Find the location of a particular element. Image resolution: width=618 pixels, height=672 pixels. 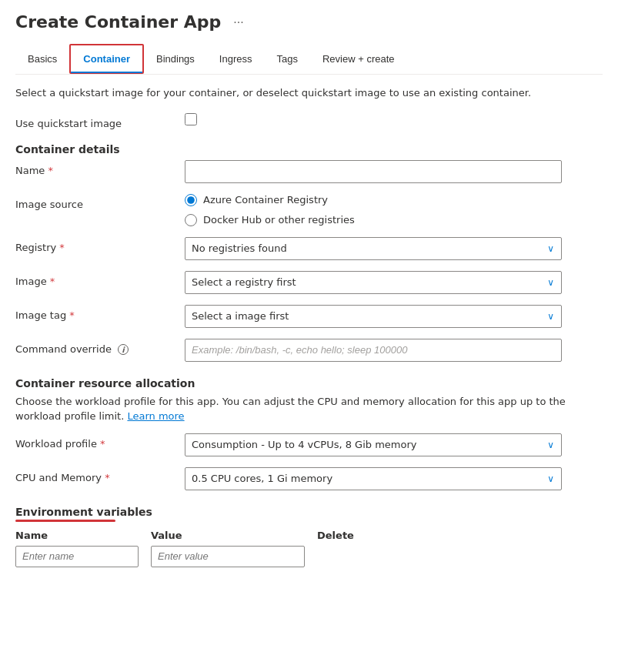

env-value-input is located at coordinates (228, 557).